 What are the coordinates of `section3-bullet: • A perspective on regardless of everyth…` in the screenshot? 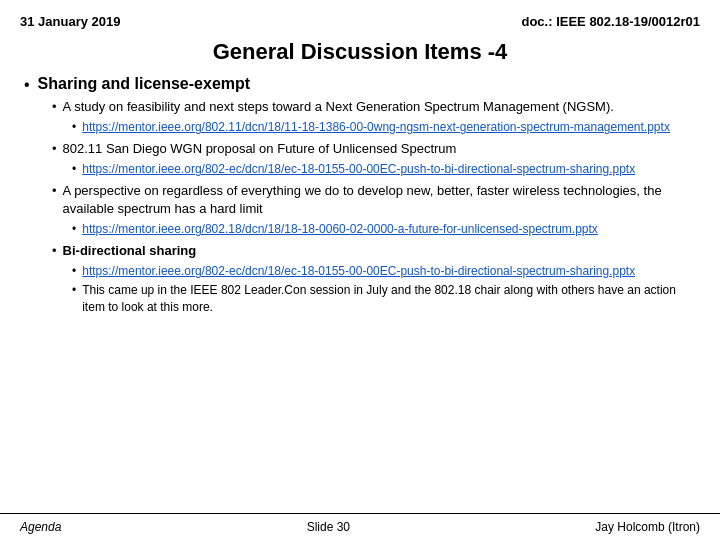 It's located at (374, 200).